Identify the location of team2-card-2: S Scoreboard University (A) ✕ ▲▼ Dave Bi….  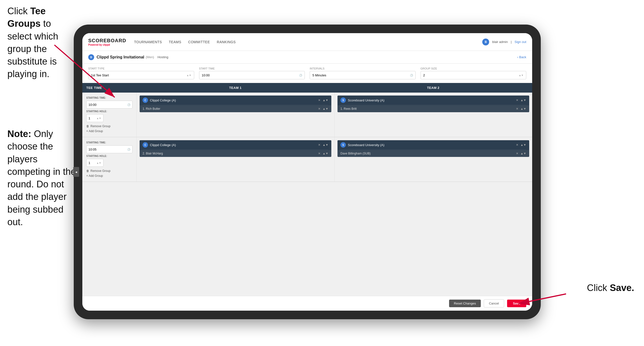
(434, 148).